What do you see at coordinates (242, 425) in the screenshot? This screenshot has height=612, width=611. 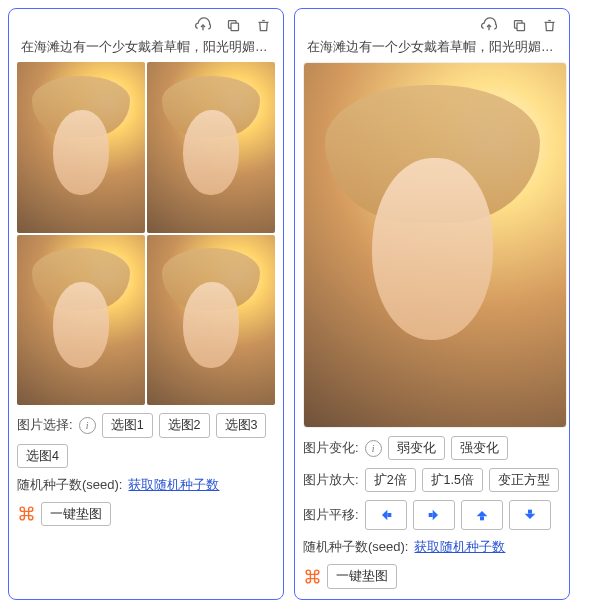 I see `select-image-3-button: 选图3` at bounding box center [242, 425].